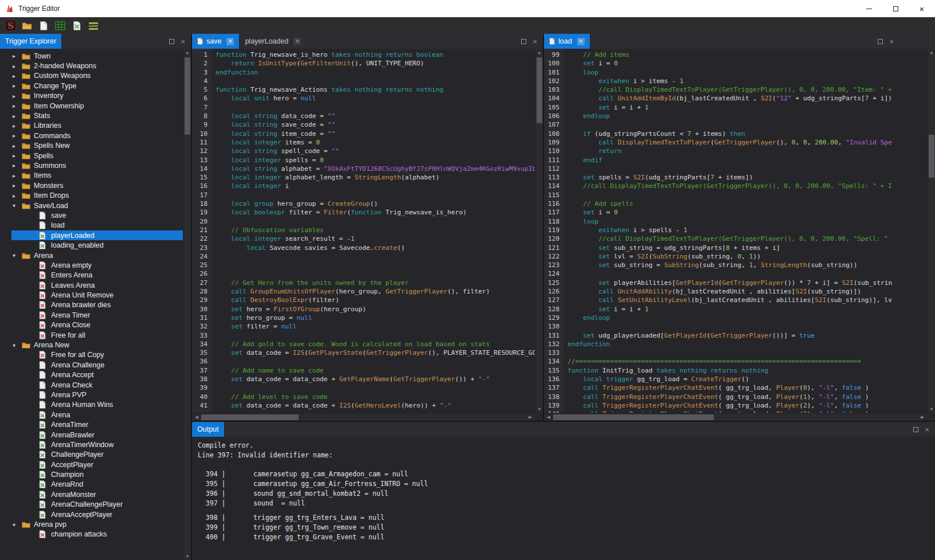  What do you see at coordinates (97, 515) in the screenshot?
I see `tree-item-arenaacceptplayer: ArenaAcceptPlayer` at bounding box center [97, 515].